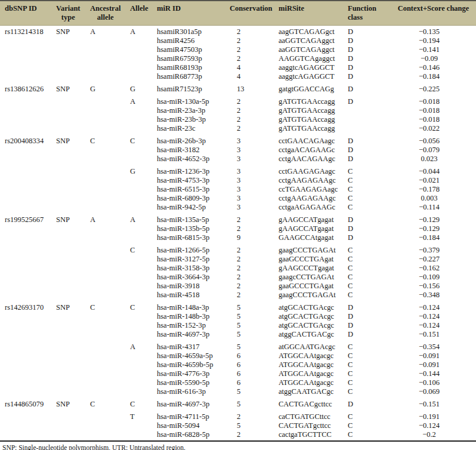 The image size is (476, 450). I want to click on mirsite-cell: AAGGTCAgaggct, so click(311, 58).